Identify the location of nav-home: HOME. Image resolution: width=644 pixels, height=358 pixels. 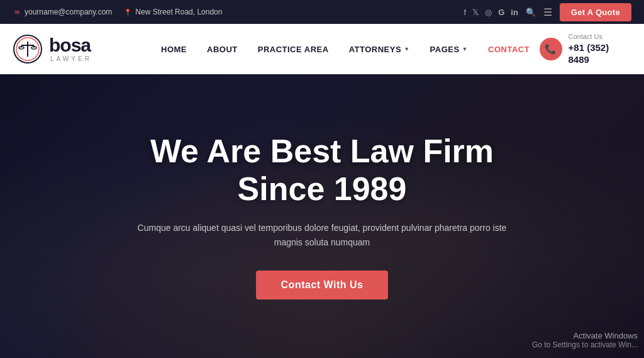
(174, 49).